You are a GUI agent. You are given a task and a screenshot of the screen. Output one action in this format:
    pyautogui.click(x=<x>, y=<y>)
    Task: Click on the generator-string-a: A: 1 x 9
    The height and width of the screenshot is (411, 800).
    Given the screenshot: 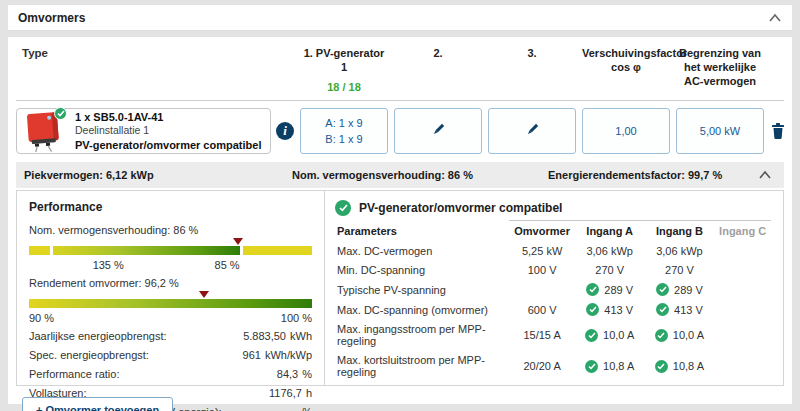 What is the action you would take?
    pyautogui.click(x=344, y=124)
    